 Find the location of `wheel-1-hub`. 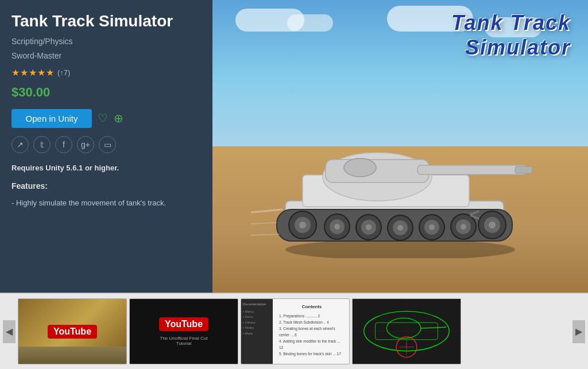

wheel-1-hub is located at coordinates (303, 225).